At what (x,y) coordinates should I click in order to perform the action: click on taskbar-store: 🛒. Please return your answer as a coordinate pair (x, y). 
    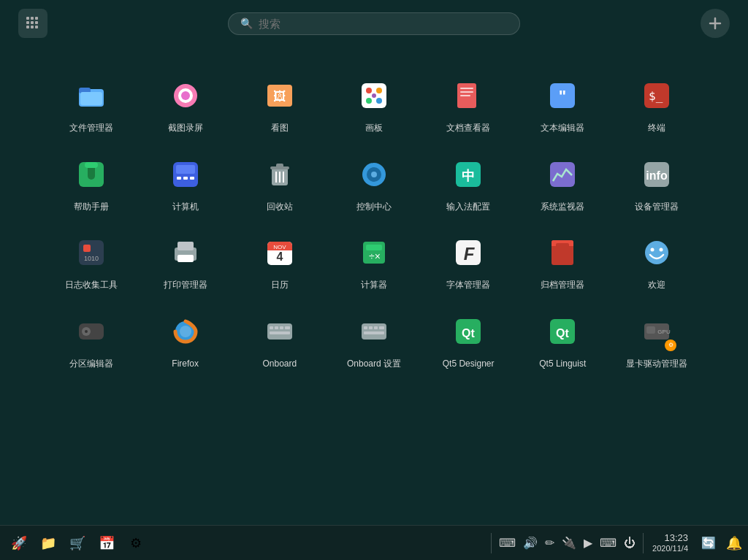
    Looking at the image, I should click on (77, 543).